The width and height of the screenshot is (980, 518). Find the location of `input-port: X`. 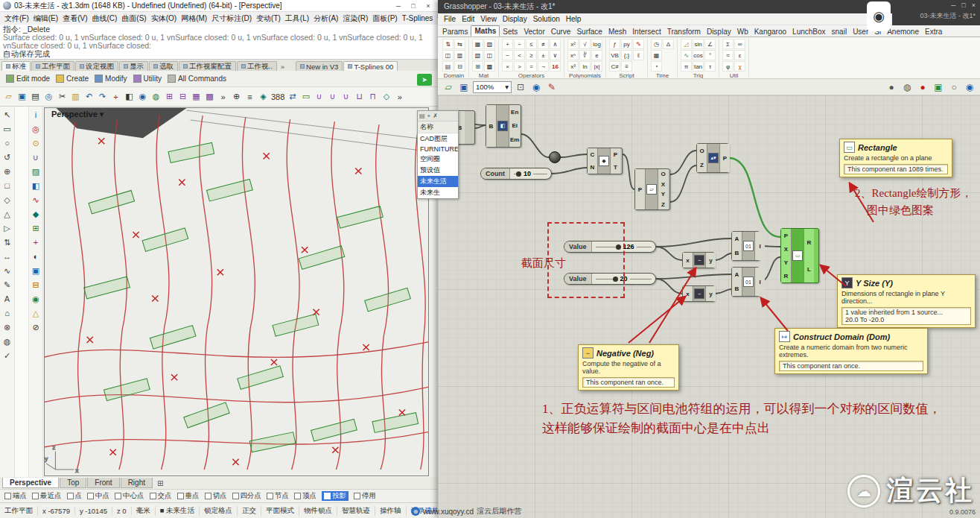

input-port: X is located at coordinates (786, 249).